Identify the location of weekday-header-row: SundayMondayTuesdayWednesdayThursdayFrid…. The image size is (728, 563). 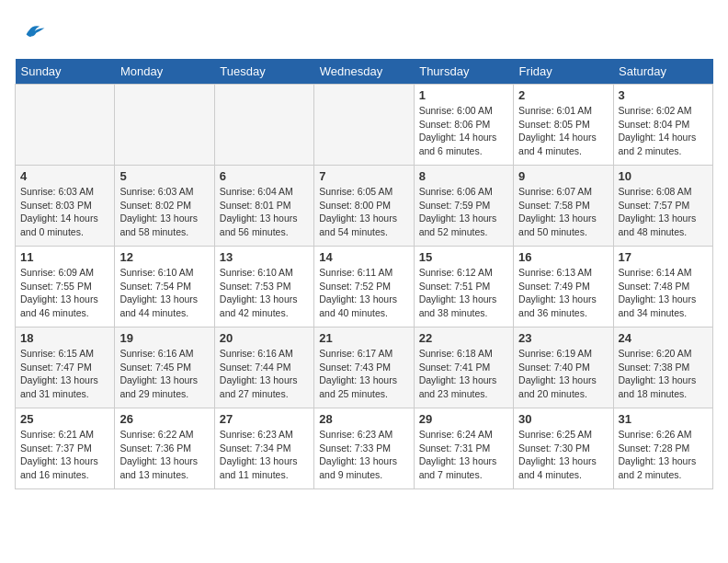
(364, 72).